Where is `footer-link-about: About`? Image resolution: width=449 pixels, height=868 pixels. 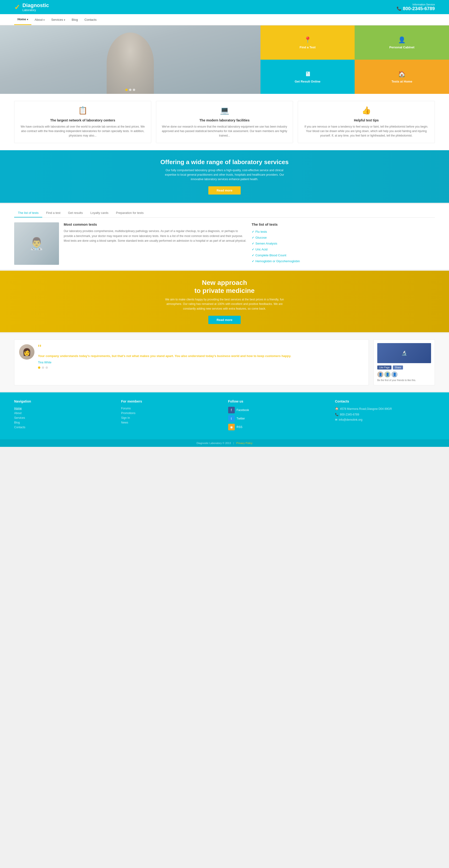
footer-link-about: About is located at coordinates (64, 413).